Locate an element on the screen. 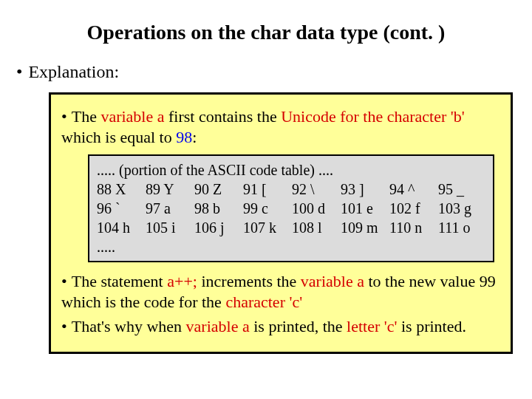 The image size is (532, 399). highlight-character-c: character 'c' is located at coordinates (264, 301).